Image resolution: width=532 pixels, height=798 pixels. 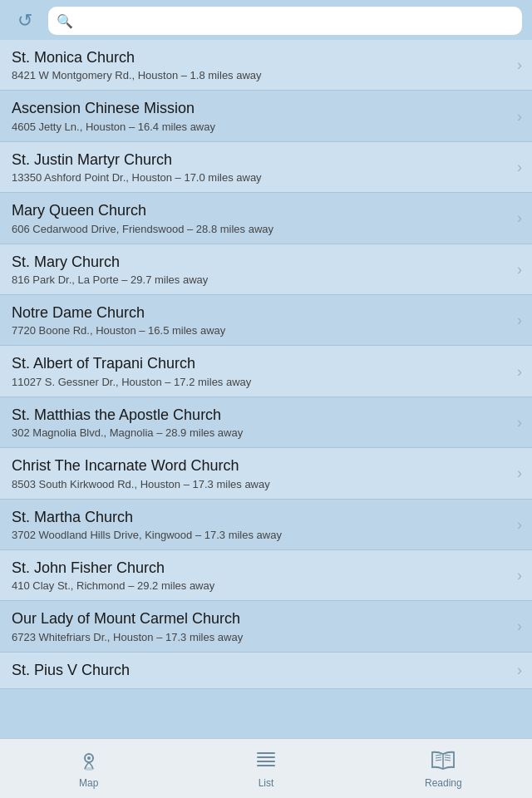 I want to click on tab-reading-label: Reading, so click(x=444, y=783).